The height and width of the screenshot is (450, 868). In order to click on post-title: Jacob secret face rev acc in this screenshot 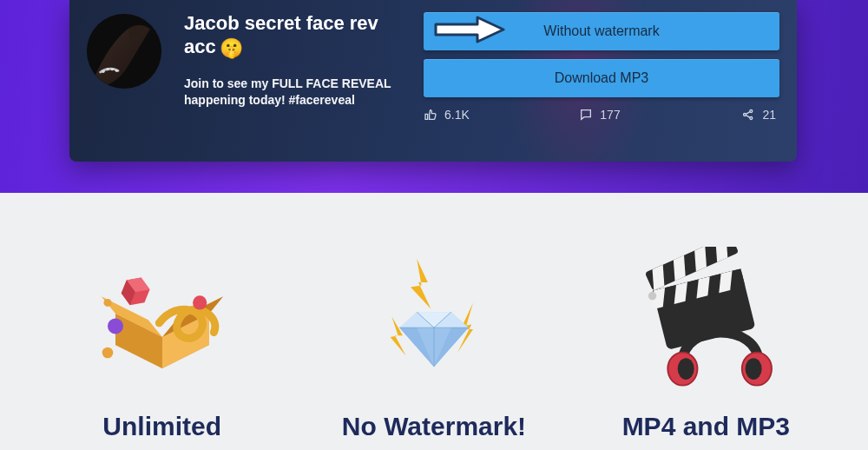, I will do `click(281, 35)`.